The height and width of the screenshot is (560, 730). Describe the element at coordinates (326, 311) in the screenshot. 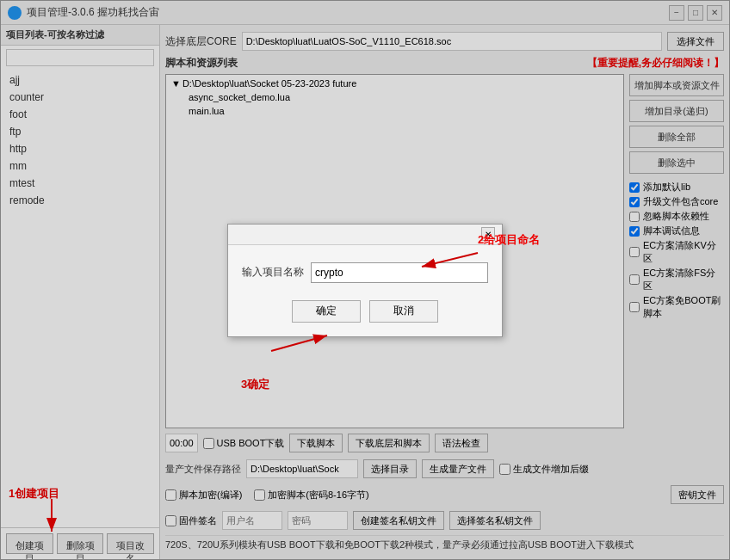

I see `dialog-confirm-button: 确定` at that location.